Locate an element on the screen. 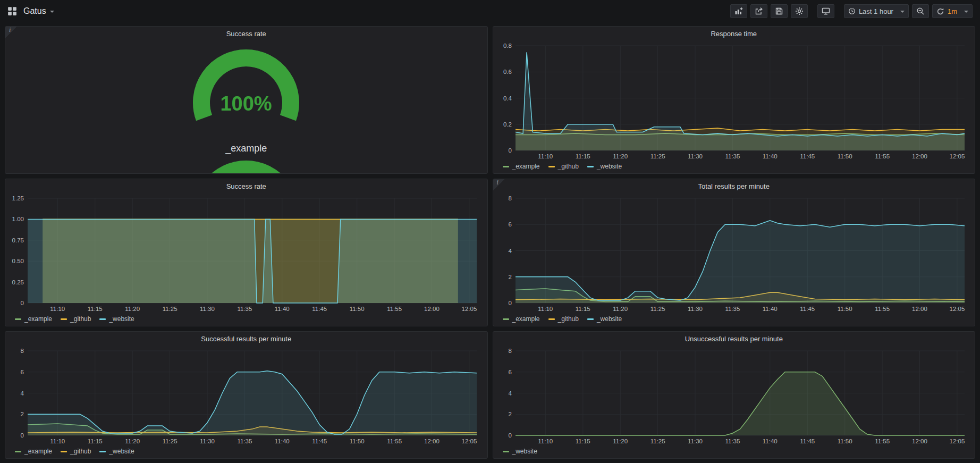 This screenshot has height=463, width=980. y-tick-label: 2 is located at coordinates (510, 277).